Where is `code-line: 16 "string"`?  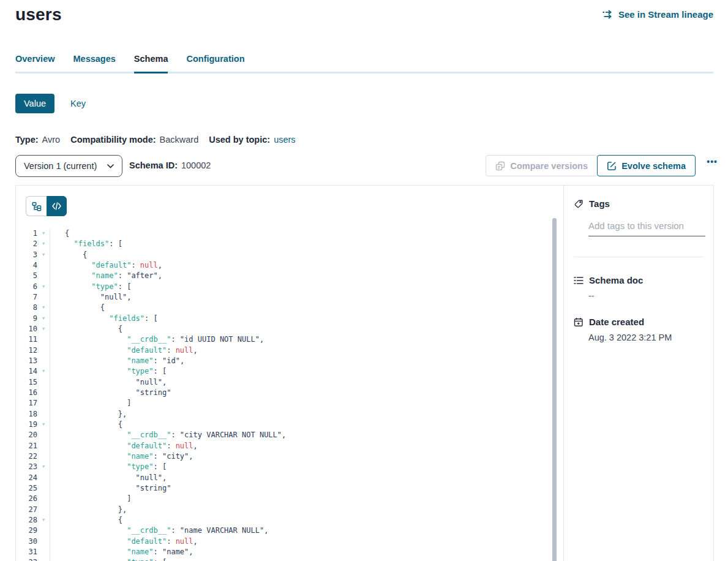
code-line: 16 "string" is located at coordinates (289, 393).